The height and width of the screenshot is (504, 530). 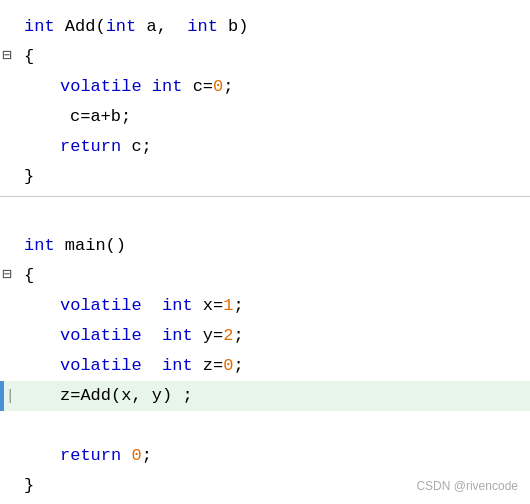 What do you see at coordinates (265, 117) in the screenshot?
I see `code-line-4: c=a+b;` at bounding box center [265, 117].